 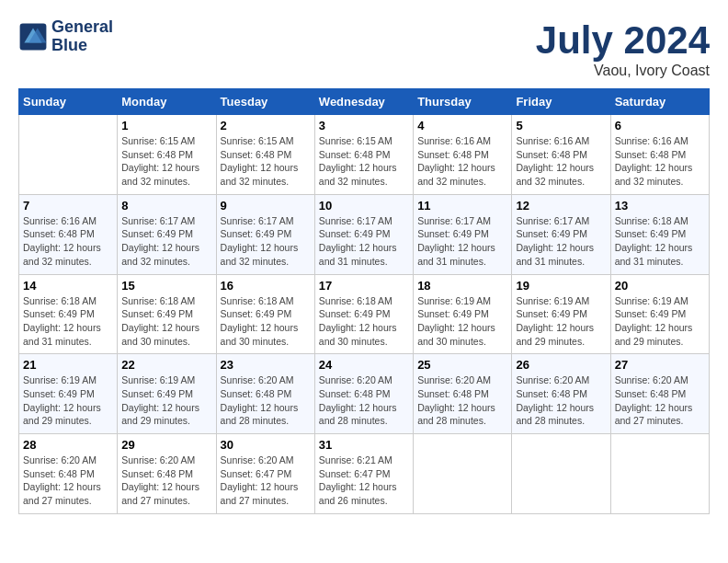 I want to click on calendar-cell: 3Sunrise: 6:15 AM Sunset: 6:48 PM Daylig…, so click(x=364, y=155).